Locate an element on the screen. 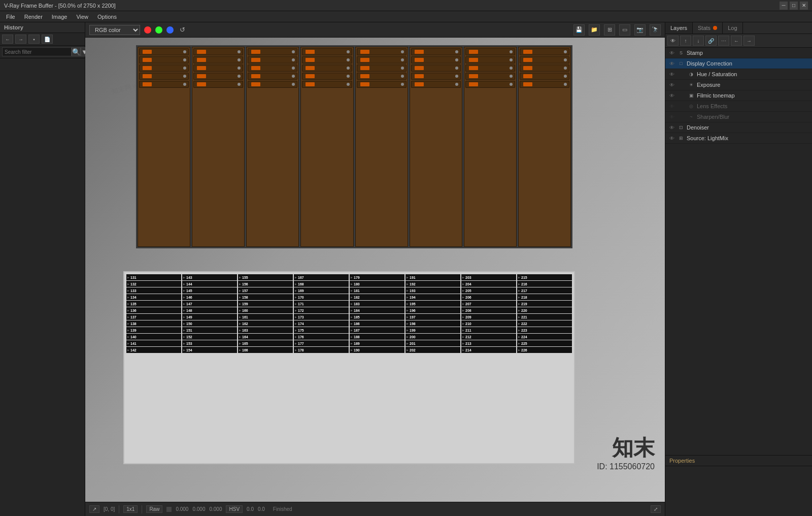 The height and width of the screenshot is (516, 812). extra-val-2: 0.0 is located at coordinates (261, 509).